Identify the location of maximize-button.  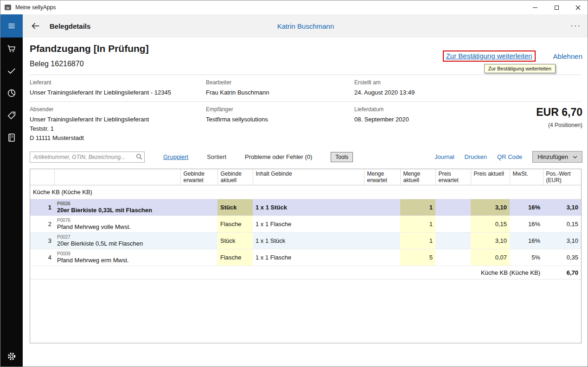
(556, 7).